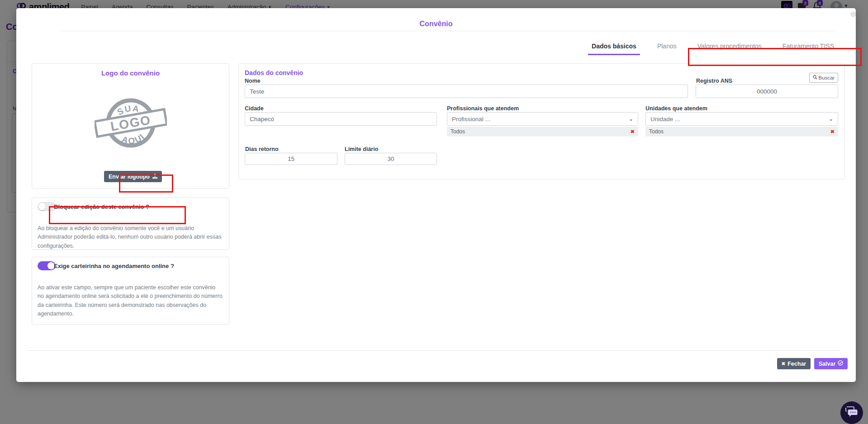 This screenshot has height=424, width=868. I want to click on dias-retorno-input, so click(291, 159).